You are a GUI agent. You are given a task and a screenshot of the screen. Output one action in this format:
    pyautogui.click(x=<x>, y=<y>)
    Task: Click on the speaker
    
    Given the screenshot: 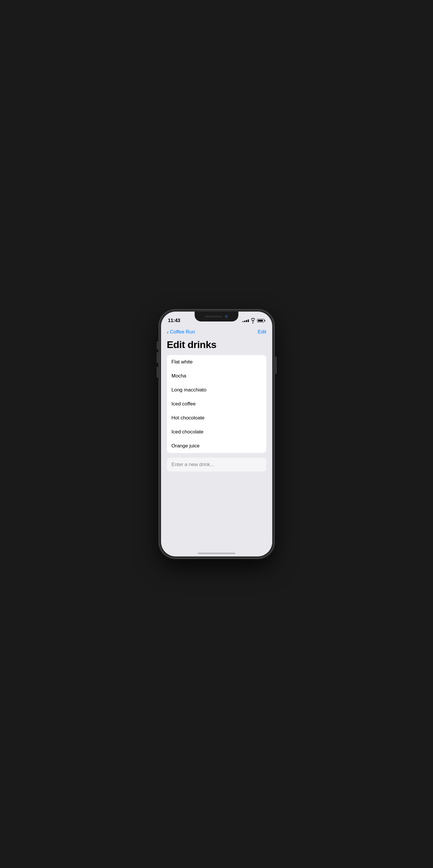 What is the action you would take?
    pyautogui.click(x=213, y=317)
    